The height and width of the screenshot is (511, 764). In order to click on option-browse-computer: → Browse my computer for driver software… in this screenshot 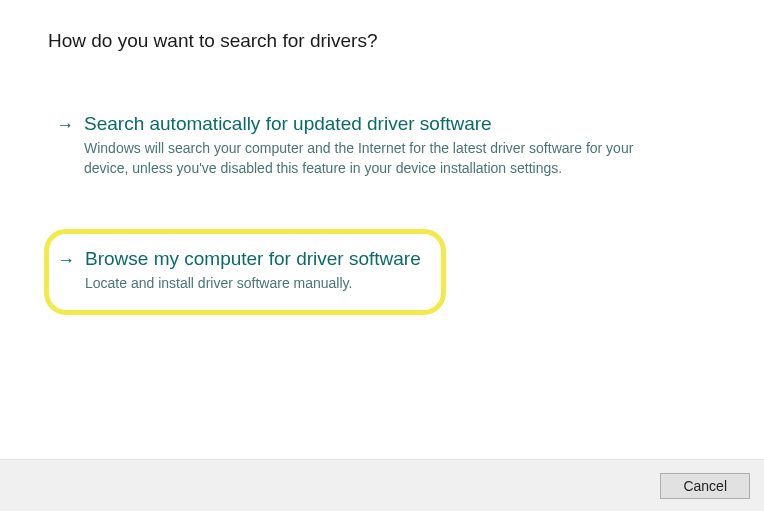, I will do `click(245, 272)`.